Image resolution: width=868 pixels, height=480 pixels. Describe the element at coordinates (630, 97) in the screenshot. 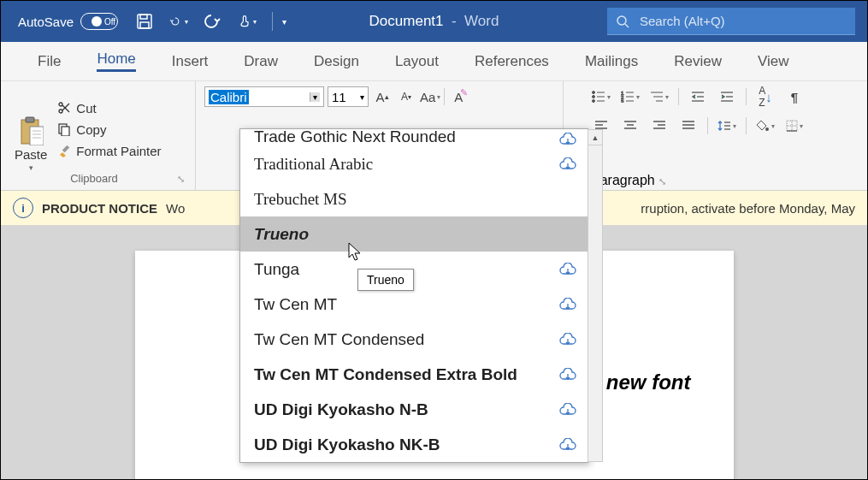

I see `numbering-button: 123▾` at that location.